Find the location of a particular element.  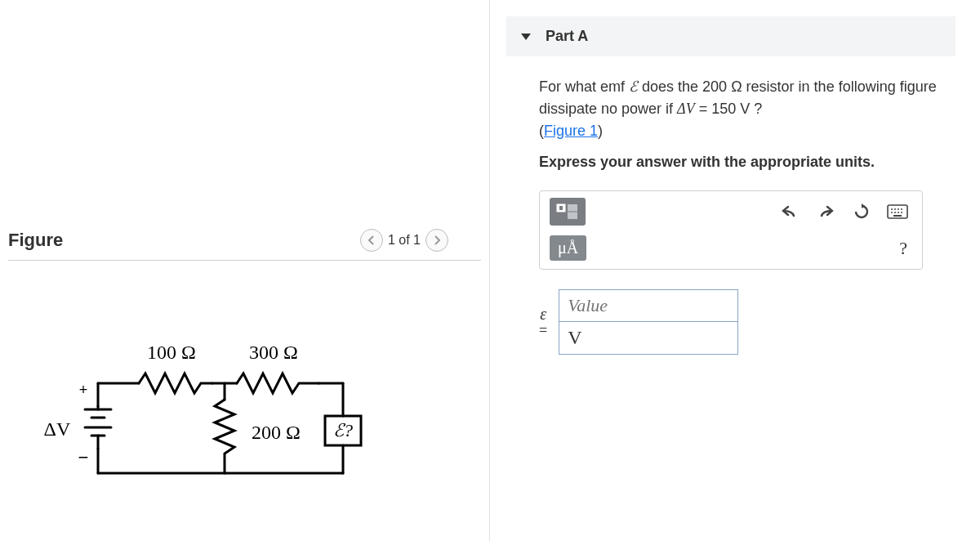

reset-button is located at coordinates (862, 212).